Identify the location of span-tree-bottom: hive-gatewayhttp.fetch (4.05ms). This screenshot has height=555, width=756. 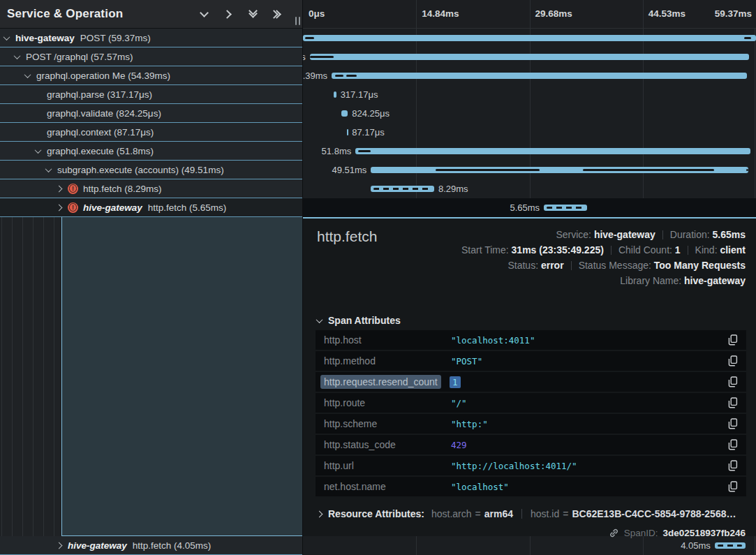
(151, 546).